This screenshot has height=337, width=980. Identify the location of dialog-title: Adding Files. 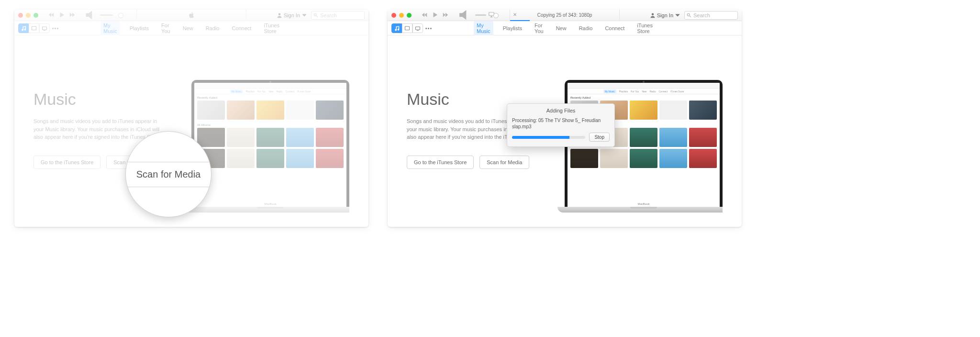
(561, 111).